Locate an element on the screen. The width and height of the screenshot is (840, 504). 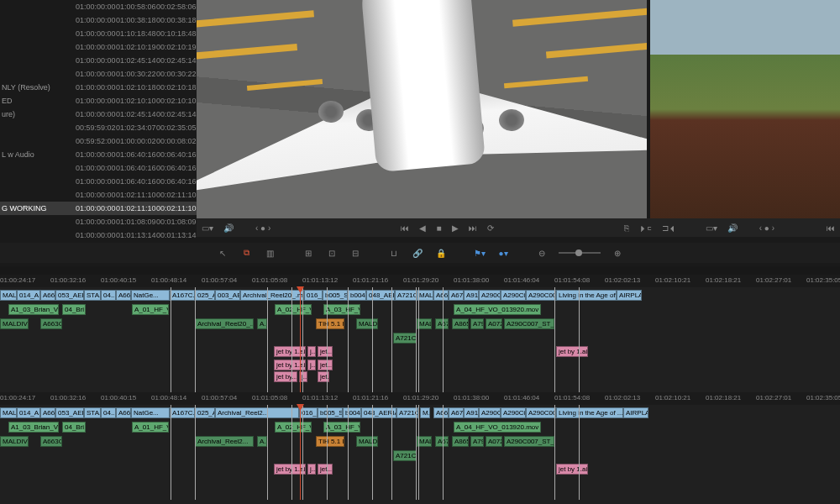
timeline-clip: A290C007... is located at coordinates (541, 296).